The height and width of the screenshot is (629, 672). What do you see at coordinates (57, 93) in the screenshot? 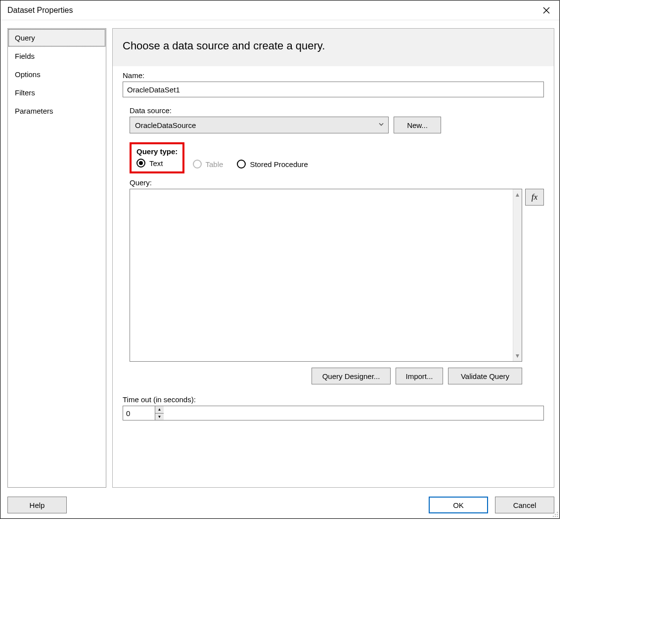
I see `sidebar-item-filters: Filters` at bounding box center [57, 93].